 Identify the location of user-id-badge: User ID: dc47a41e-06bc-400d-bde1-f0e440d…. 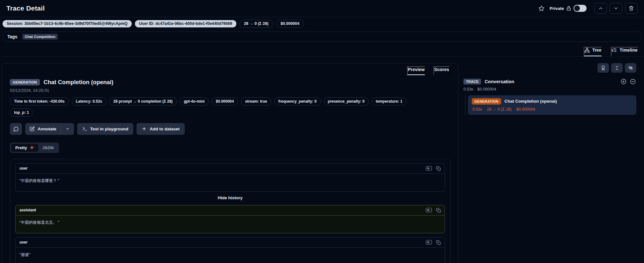
(186, 24).